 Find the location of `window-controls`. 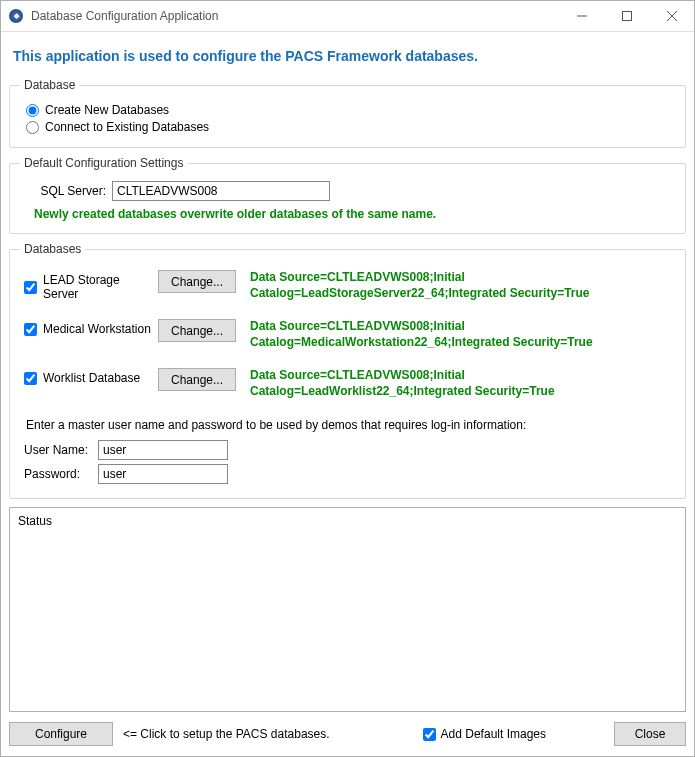

window-controls is located at coordinates (626, 16).